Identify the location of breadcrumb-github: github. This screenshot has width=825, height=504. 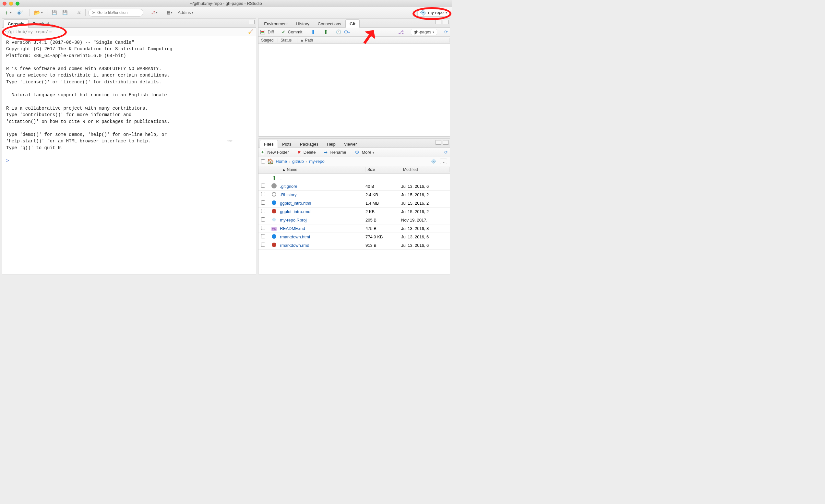
(298, 161).